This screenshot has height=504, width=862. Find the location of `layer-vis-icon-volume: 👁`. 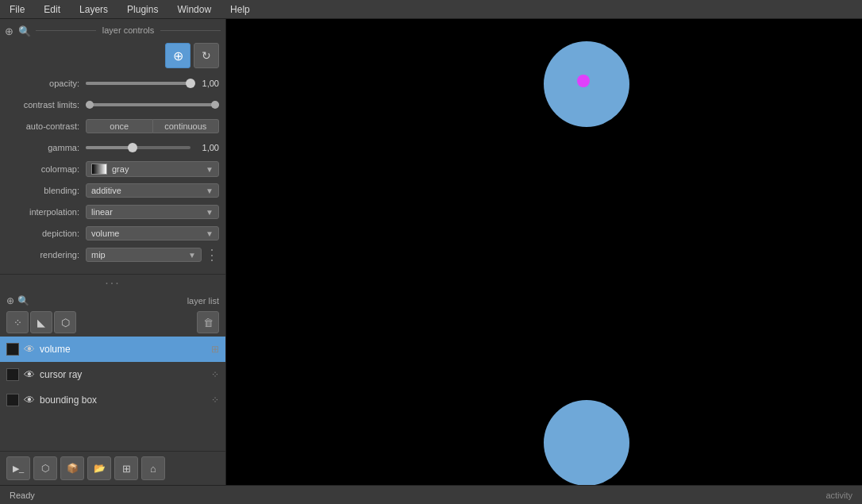

layer-vis-icon-volume: 👁 is located at coordinates (29, 349).